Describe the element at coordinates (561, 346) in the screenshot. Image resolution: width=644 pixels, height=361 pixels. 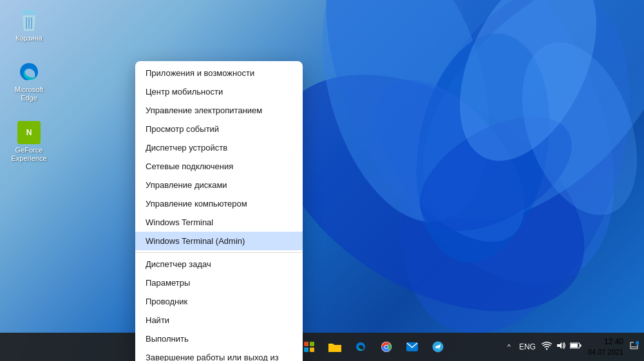
I see `volume-icon` at that location.